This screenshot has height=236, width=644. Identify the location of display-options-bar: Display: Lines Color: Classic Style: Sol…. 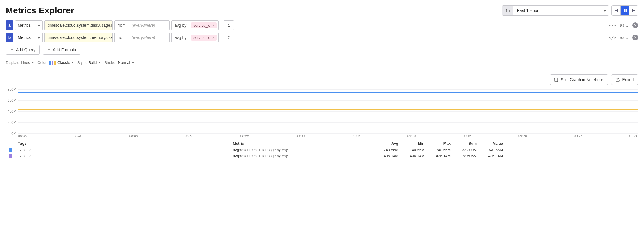
(322, 64).